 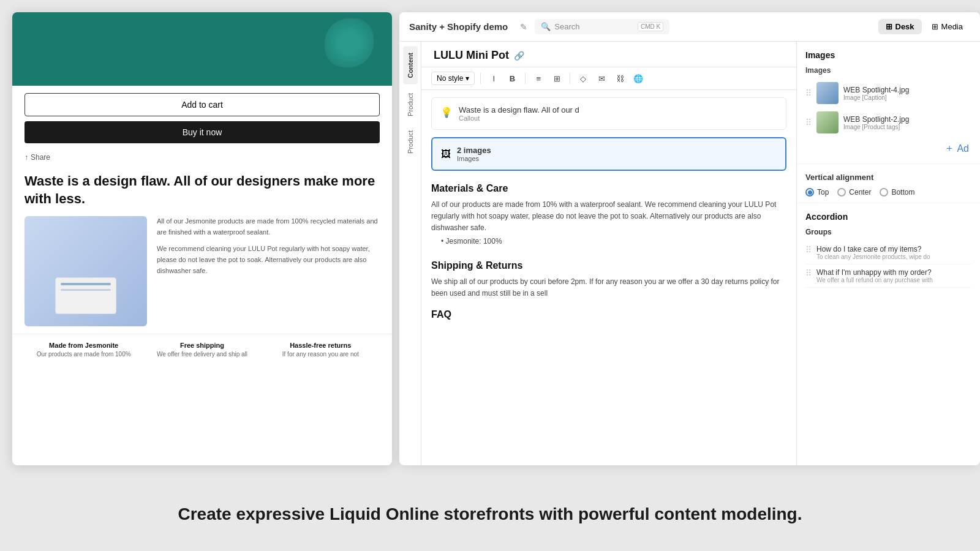 What do you see at coordinates (472, 55) in the screenshot?
I see `document-title: LULU Mini Pot` at bounding box center [472, 55].